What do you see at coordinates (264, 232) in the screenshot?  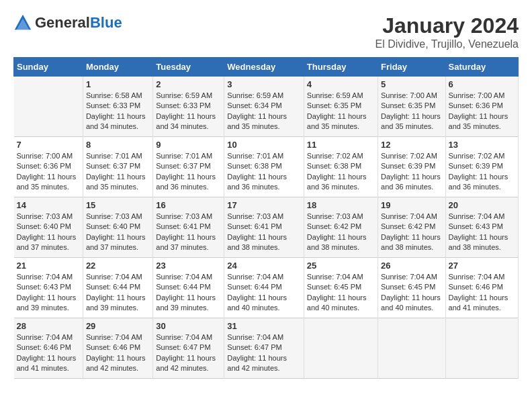 I see `day-info: Sunrise: 7:03 AMSunset: 6:41 PMDaylight:…` at bounding box center [264, 232].